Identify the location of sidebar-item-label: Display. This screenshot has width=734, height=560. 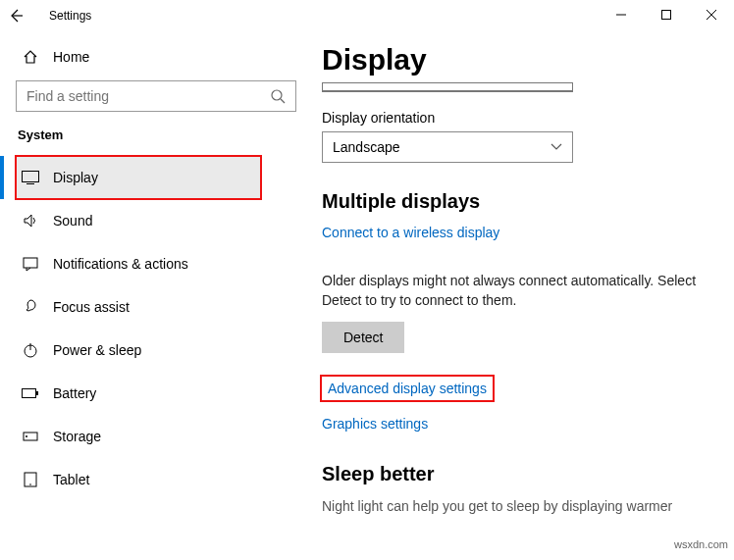
(76, 178).